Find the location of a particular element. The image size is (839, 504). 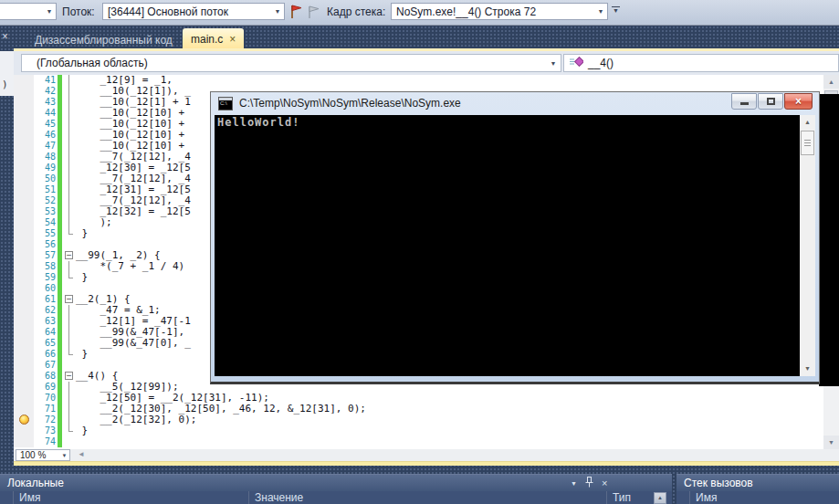

line-number: 48 is located at coordinates (46, 157).